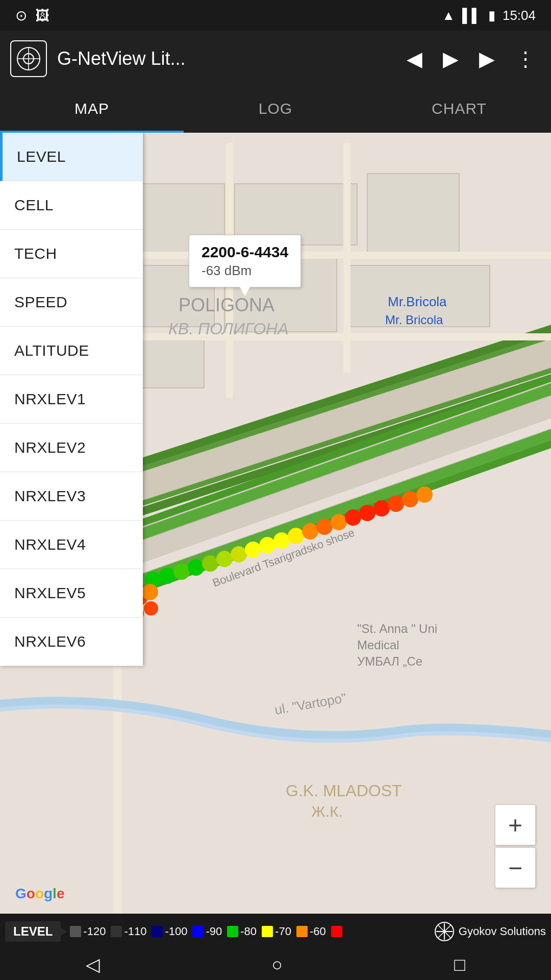 The width and height of the screenshot is (551, 980). I want to click on legend-text-70: -70, so click(283, 932).